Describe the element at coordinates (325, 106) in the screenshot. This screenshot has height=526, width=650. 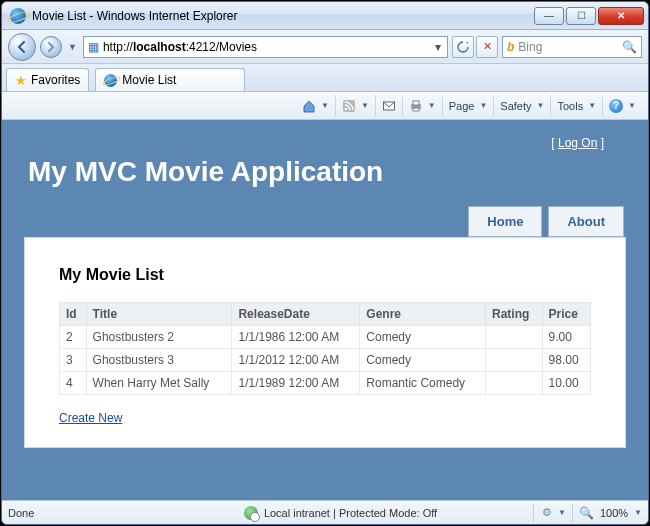
I see `command-bar: ▼ ▼ ▼ Page▼ Safety▼ Tools▼ ?▼` at that location.